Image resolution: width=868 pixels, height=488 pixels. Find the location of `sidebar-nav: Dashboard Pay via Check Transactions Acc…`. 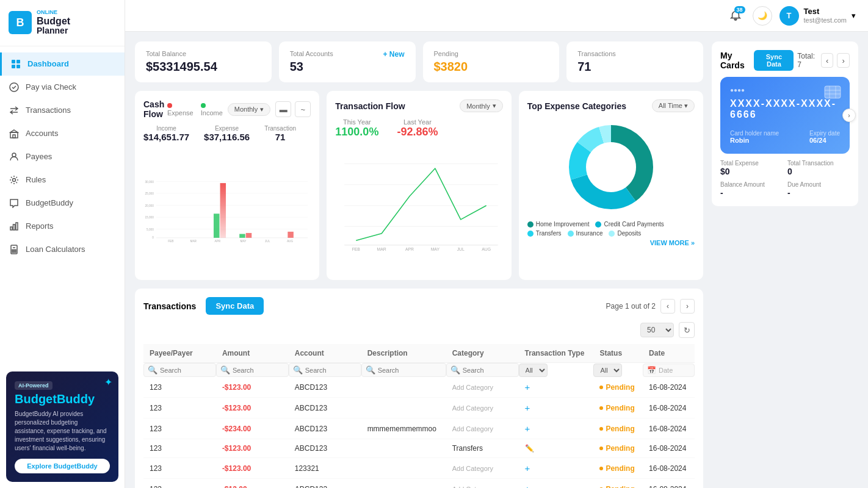

sidebar-nav: Dashboard Pay via Check Transactions Acc… is located at coordinates (62, 206).